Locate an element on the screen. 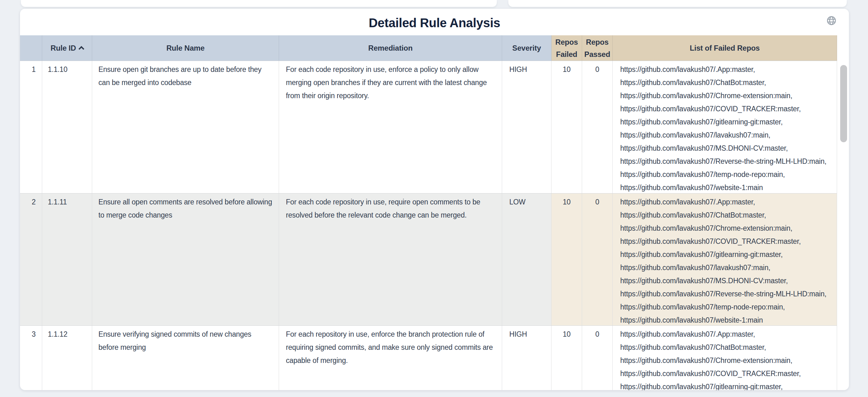 The image size is (868, 397). table-header-row: Rule ID Rule Name Remediation Severity R… is located at coordinates (429, 48).